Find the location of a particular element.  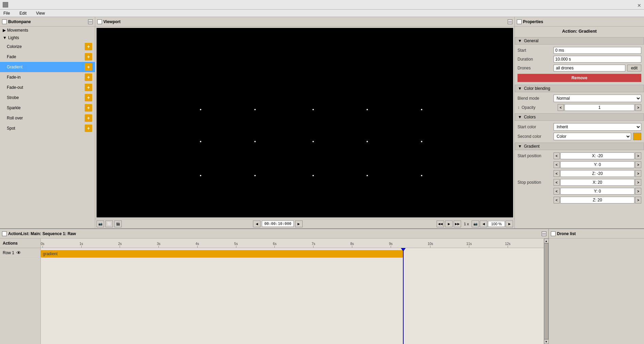

list-item-roll-over: Roll over + is located at coordinates (48, 118).